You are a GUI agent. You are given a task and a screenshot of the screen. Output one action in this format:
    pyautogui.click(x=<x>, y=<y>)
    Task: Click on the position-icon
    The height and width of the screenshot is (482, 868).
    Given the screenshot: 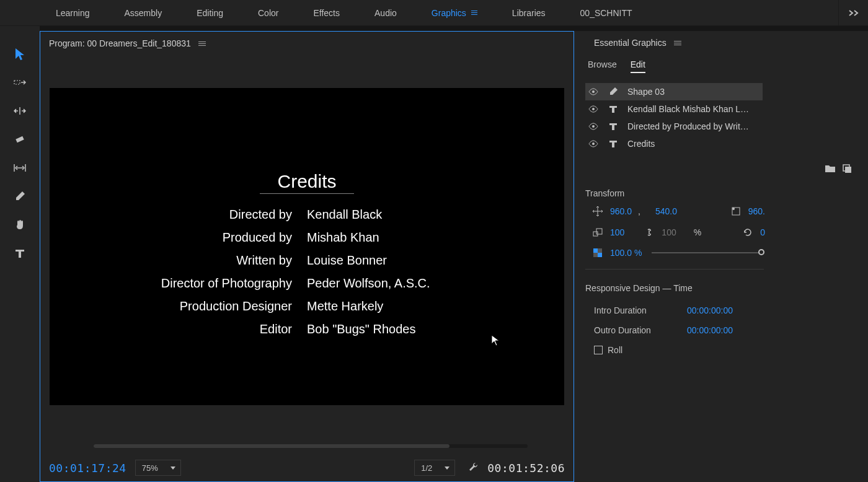 What is the action you would take?
    pyautogui.click(x=598, y=211)
    